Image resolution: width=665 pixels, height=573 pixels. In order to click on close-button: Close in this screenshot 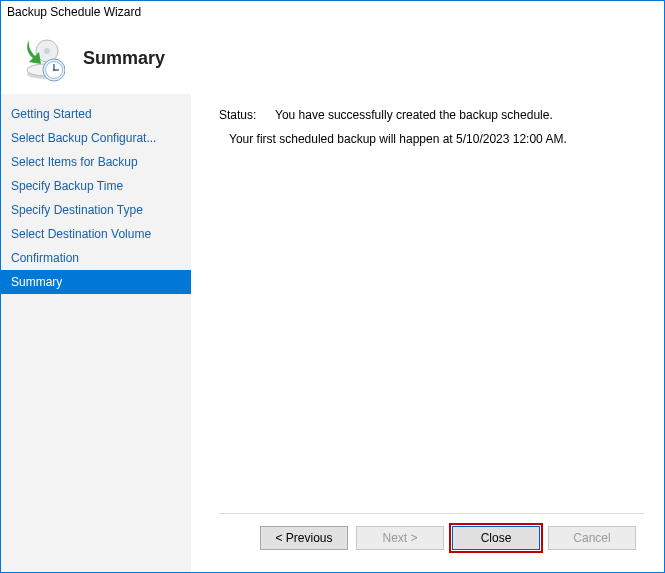, I will do `click(496, 538)`.